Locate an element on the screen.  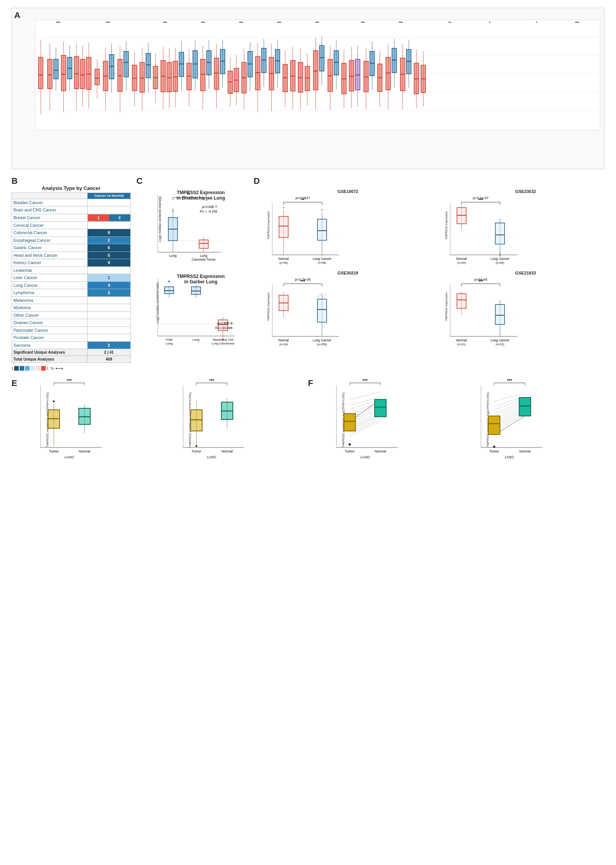
chart-d3-y-label: TMPRSS2 expression is located at coordinates (268, 307).